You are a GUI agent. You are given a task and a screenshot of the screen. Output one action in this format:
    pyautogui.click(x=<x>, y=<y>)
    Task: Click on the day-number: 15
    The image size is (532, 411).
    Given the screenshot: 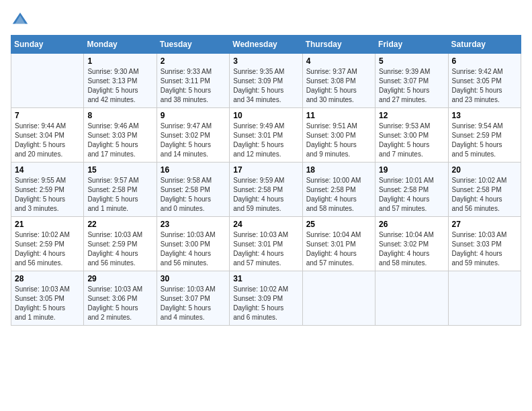 What is the action you would take?
    pyautogui.click(x=120, y=170)
    